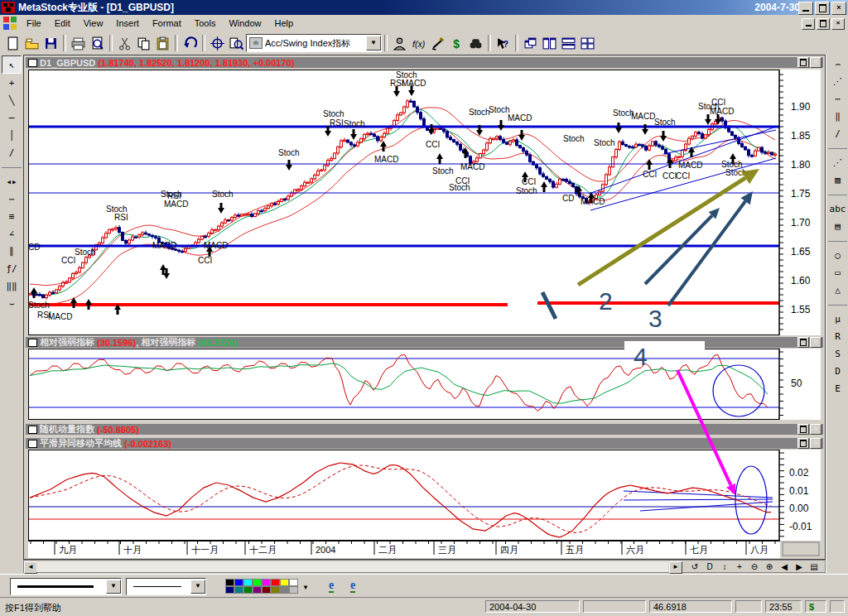 This screenshot has width=848, height=616. Describe the element at coordinates (293, 583) in the screenshot. I see `color-swatch-ffffff` at that location.